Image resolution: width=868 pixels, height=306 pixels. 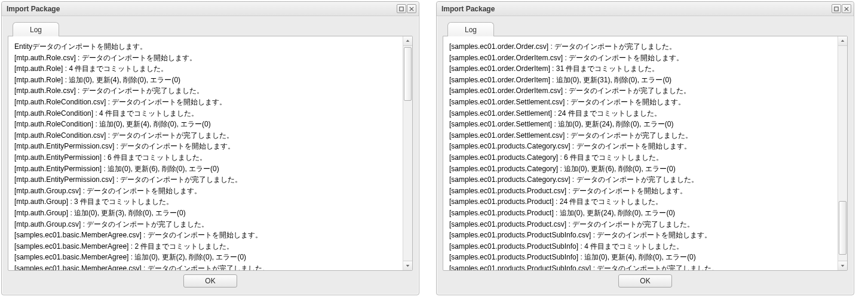 What do you see at coordinates (206, 191) in the screenshot?
I see `log-line: [mtp.auth.Group.csv] : データのインポートを開始します。` at bounding box center [206, 191].